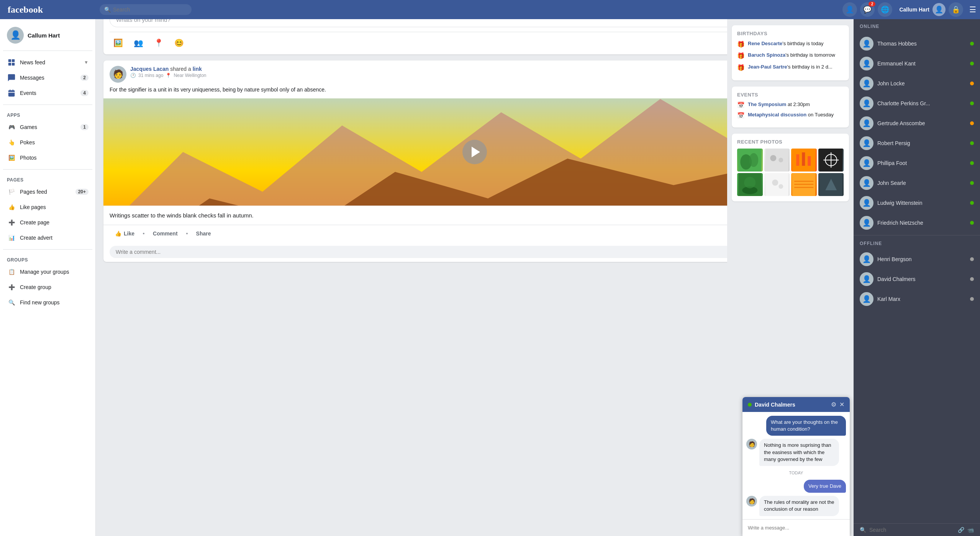 Image resolution: width=980 pixels, height=536 pixels. What do you see at coordinates (867, 103) in the screenshot?
I see `contact-avatar-charlotte: 👤` at bounding box center [867, 103].